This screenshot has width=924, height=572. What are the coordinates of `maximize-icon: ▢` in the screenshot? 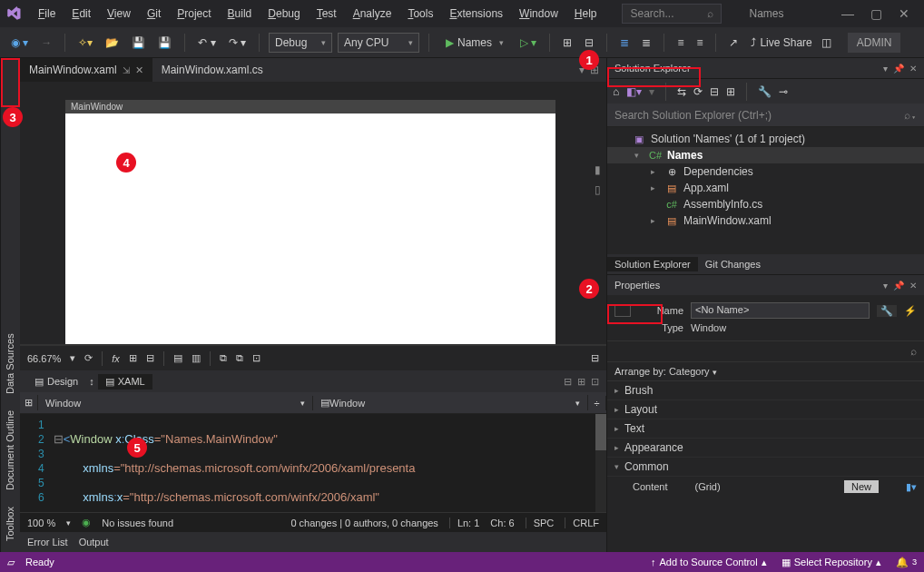 It's located at (877, 14).